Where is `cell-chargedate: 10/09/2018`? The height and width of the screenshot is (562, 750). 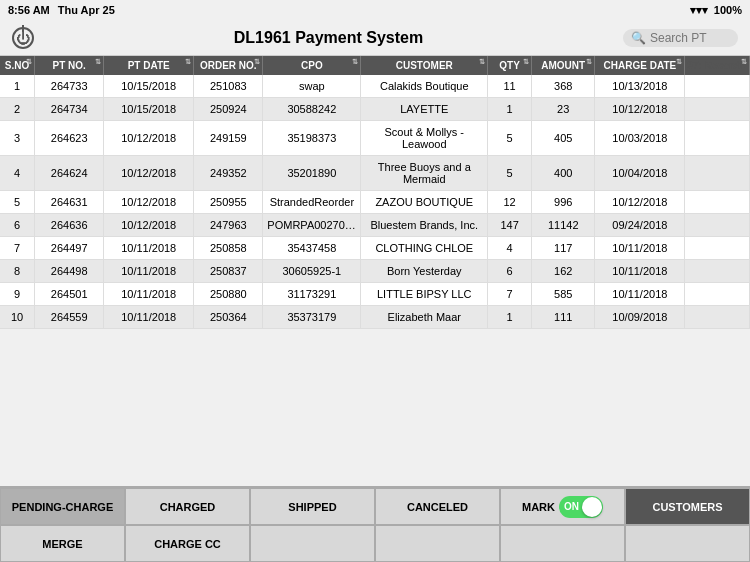
cell-chargedate: 10/09/2018 is located at coordinates (640, 318).